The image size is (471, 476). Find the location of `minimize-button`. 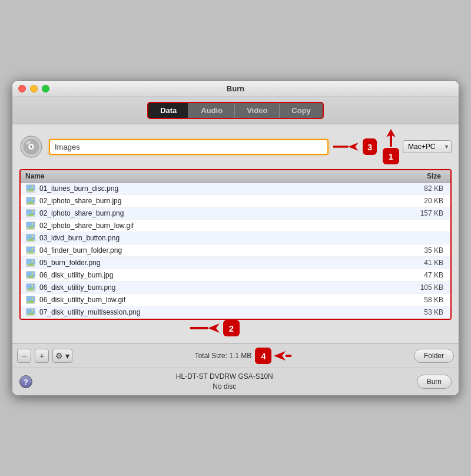

minimize-button is located at coordinates (34, 88).